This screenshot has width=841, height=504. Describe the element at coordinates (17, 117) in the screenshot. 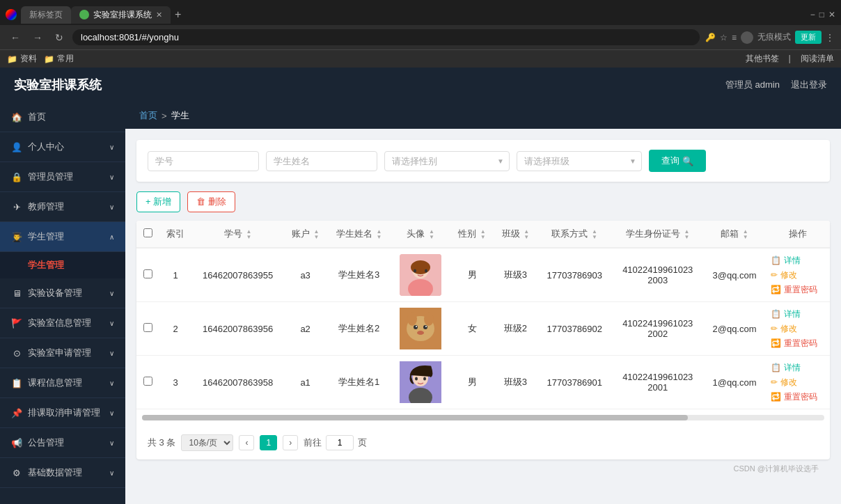

I see `home-icon: 🏠` at that location.